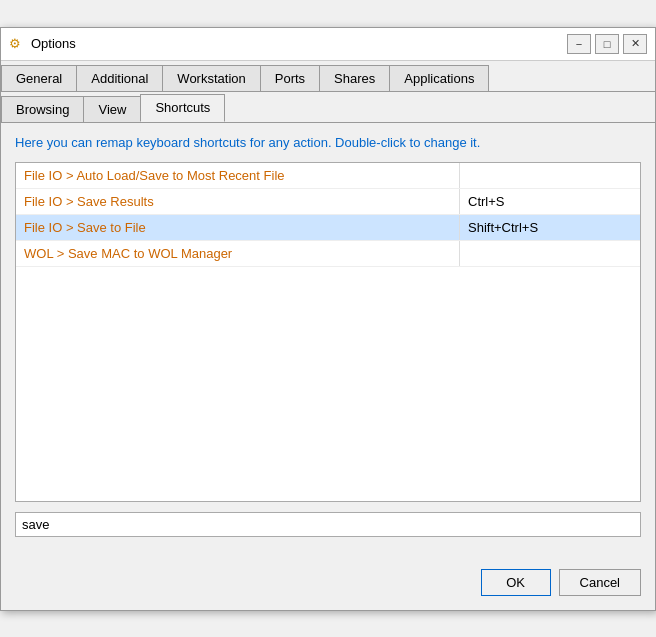 The height and width of the screenshot is (637, 656). What do you see at coordinates (328, 524) in the screenshot?
I see `filter-row` at bounding box center [328, 524].